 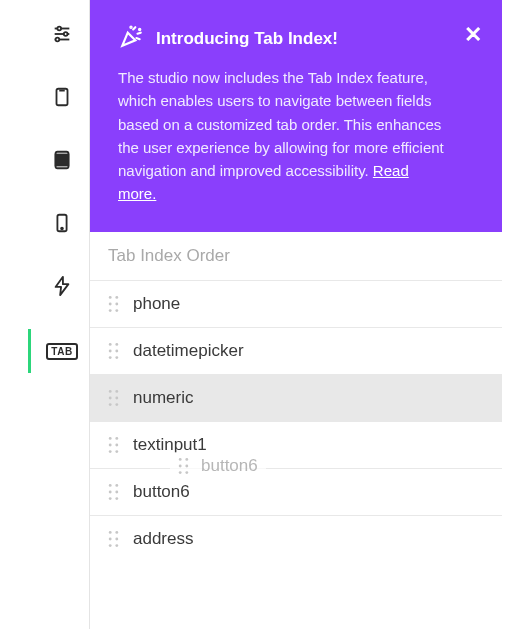 I want to click on list-item-label: address, so click(x=163, y=539).